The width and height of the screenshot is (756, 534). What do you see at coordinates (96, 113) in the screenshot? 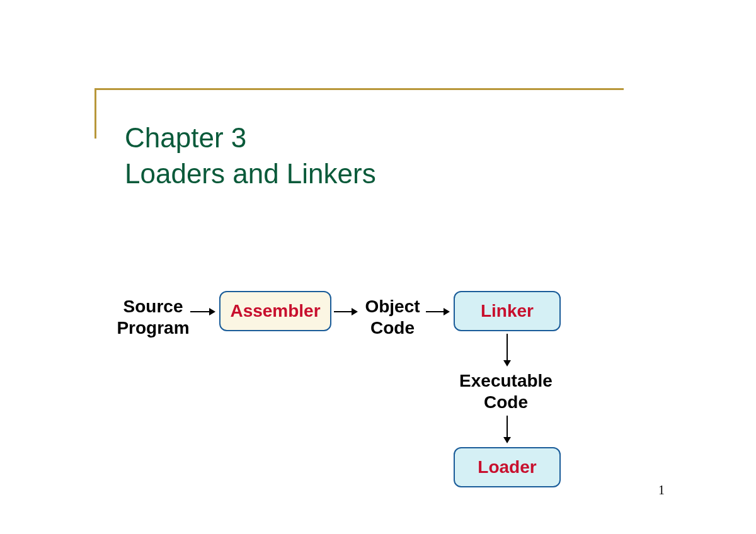
I see `accent-line-left` at bounding box center [96, 113].